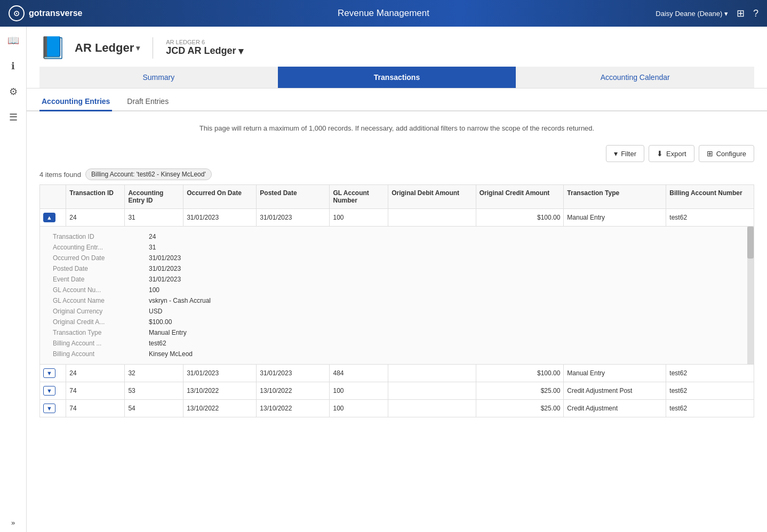  Describe the element at coordinates (154, 391) in the screenshot. I see `entry-id-3: 53` at that location.